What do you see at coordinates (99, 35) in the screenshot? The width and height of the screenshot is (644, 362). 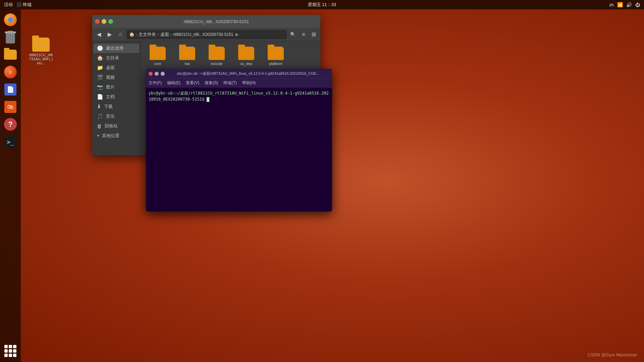 I see `fm-back-button: ◀` at bounding box center [99, 35].